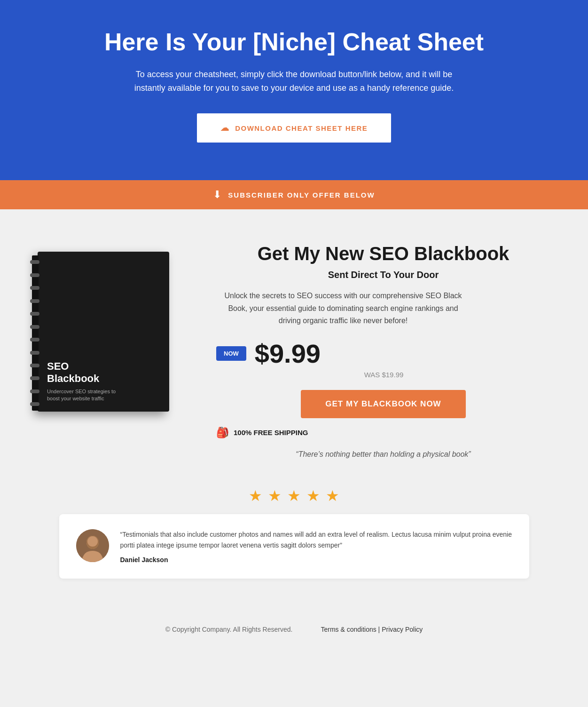 Image resolution: width=588 pixels, height=707 pixels. Describe the element at coordinates (35, 333) in the screenshot. I see `book-spine` at that location.